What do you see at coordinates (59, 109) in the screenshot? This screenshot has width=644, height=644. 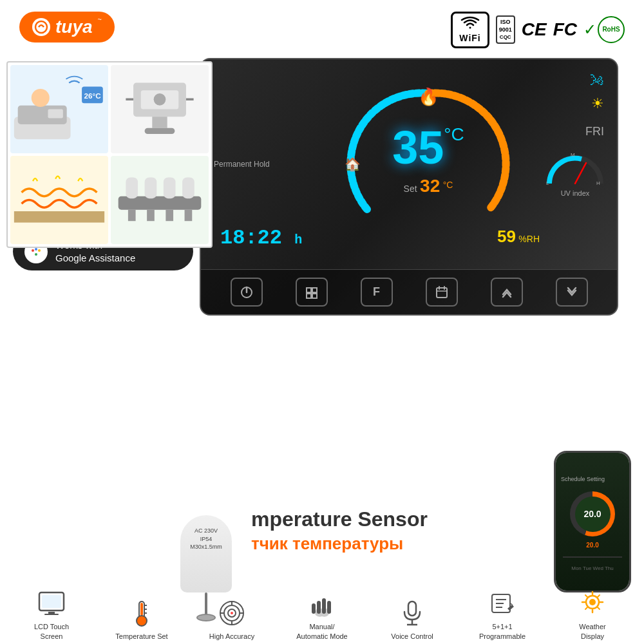 I see `illus-person: 26°C` at bounding box center [59, 109].